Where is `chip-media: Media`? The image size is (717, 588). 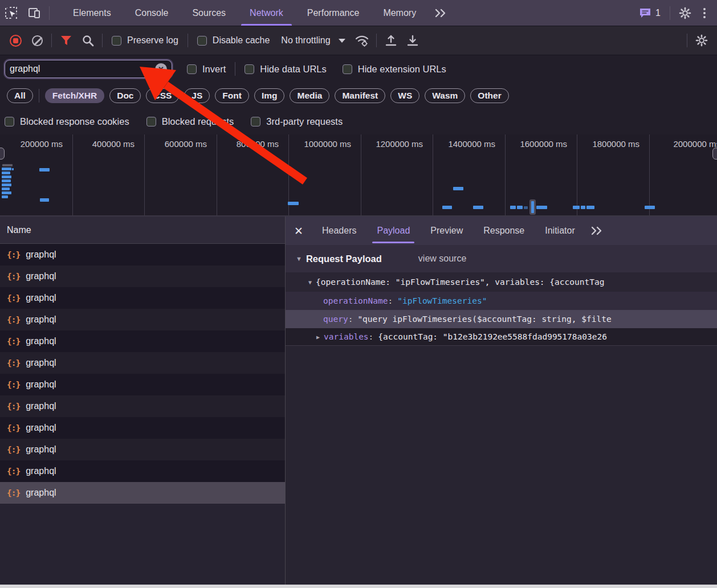
chip-media: Media is located at coordinates (309, 96).